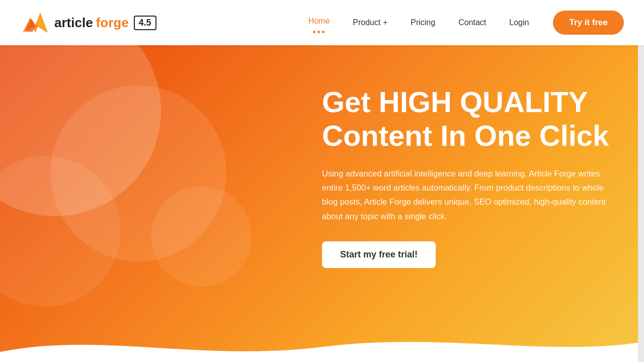  I want to click on nav-links: Home Product + Pricing Contact Login Try…, so click(462, 23).